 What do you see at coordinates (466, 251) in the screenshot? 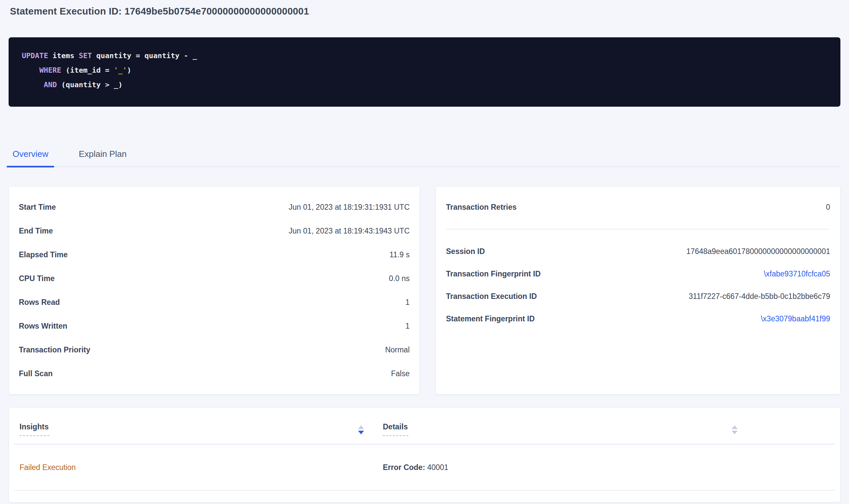
I see `stat-label: Session ID` at bounding box center [466, 251].